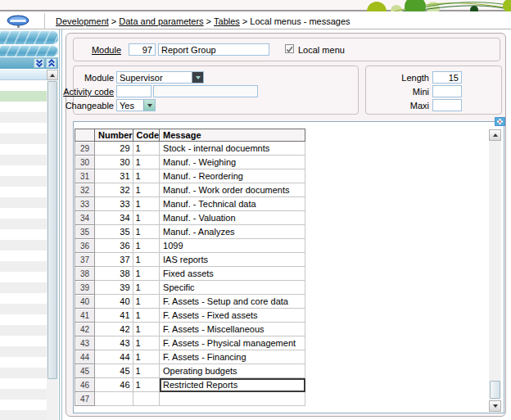  Describe the element at coordinates (85, 273) in the screenshot. I see `row-header-cell: 38` at that location.